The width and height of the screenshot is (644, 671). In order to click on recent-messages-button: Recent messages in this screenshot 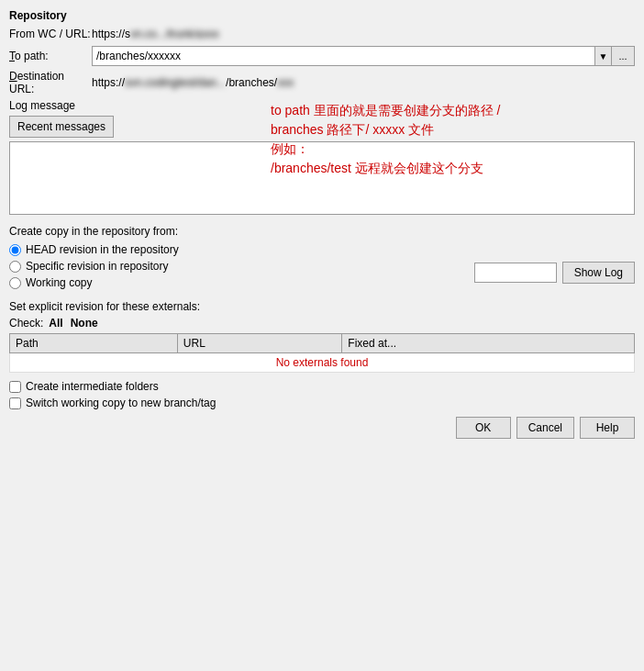, I will do `click(61, 127)`.